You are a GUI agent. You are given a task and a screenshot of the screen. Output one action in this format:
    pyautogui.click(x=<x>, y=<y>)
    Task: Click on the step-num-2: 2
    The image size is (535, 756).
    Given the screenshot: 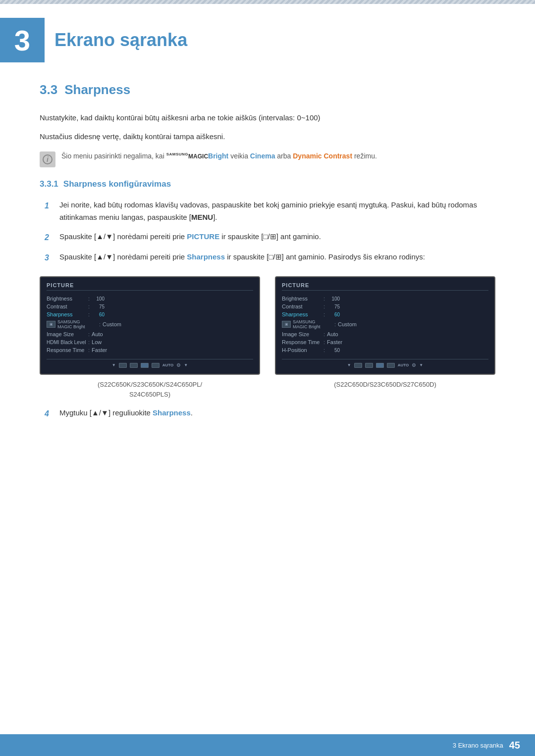 What is the action you would take?
    pyautogui.click(x=50, y=238)
    